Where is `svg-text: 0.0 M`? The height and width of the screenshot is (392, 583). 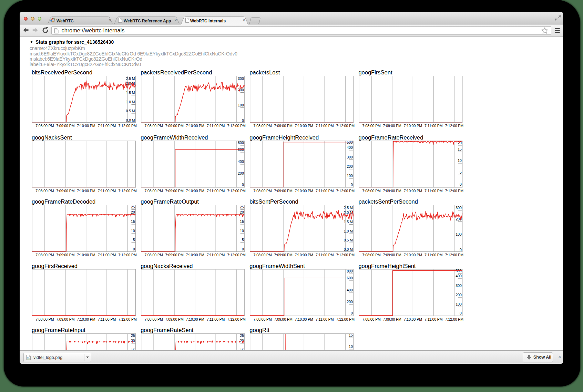 svg-text: 0.0 M is located at coordinates (131, 121).